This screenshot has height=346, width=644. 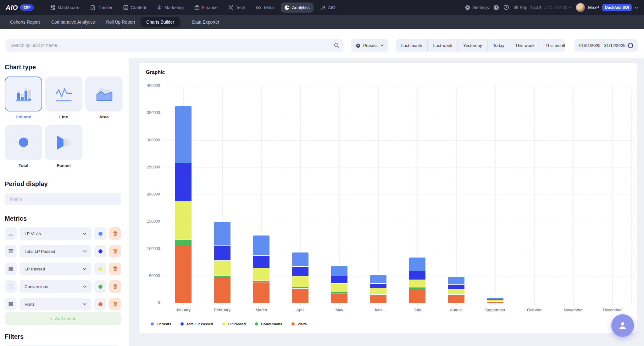 What do you see at coordinates (20, 8) in the screenshot?
I see `app-logo: AIO ERP` at bounding box center [20, 8].